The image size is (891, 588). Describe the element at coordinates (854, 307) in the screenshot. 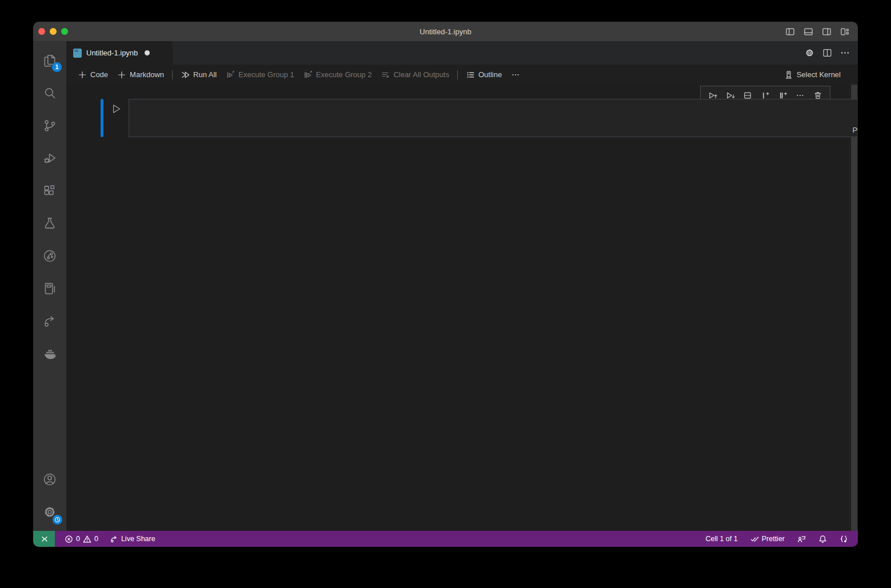

I see `vertical-scrollbar` at that location.